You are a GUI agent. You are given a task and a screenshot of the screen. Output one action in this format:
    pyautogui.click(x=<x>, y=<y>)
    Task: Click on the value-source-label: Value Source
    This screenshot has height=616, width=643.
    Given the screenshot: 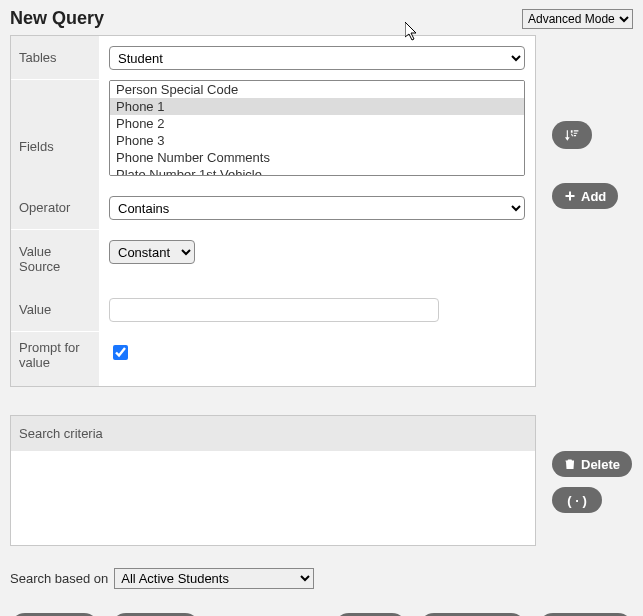 What is the action you would take?
    pyautogui.click(x=55, y=259)
    